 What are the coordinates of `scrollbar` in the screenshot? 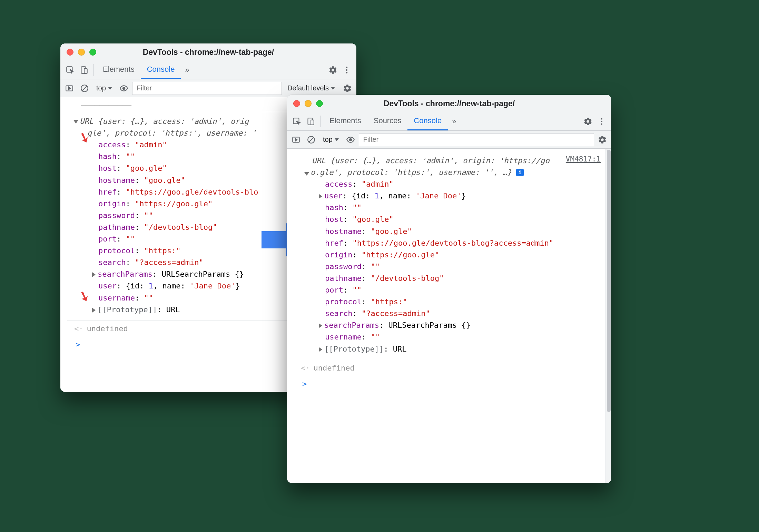 It's located at (609, 316).